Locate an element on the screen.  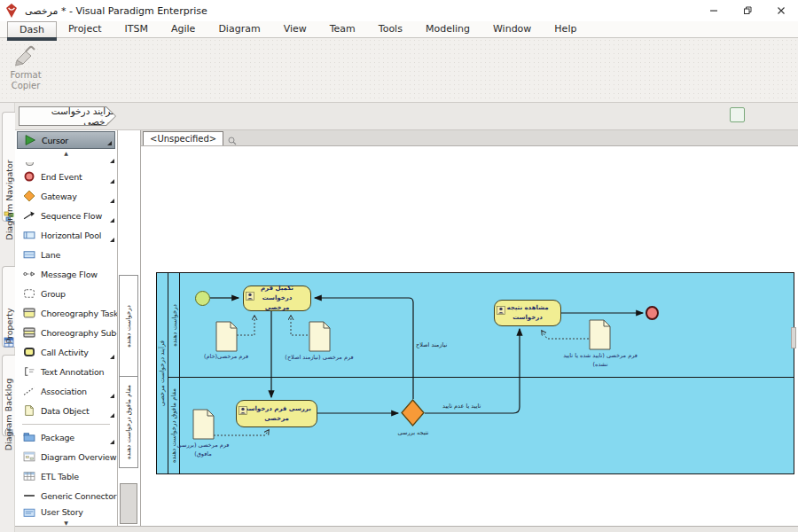
breadcrumb-label: فرآیند درخواست مرخصی is located at coordinates (67, 116).